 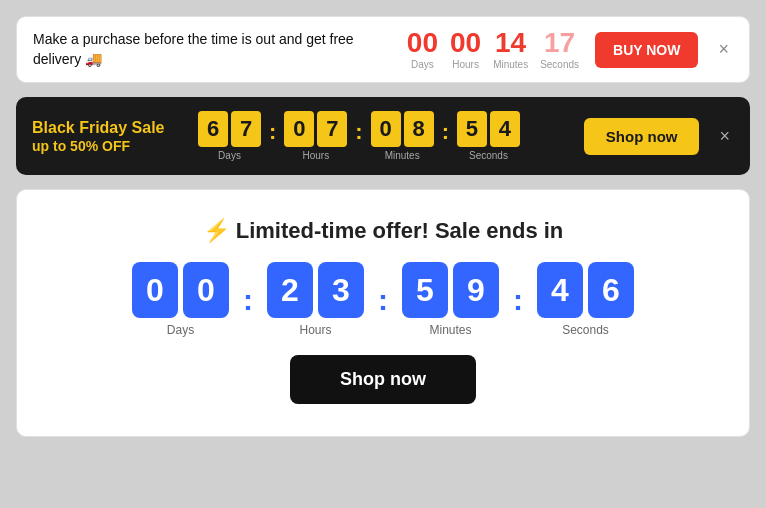 I want to click on bf-days-digits: 6 7, so click(x=230, y=129).